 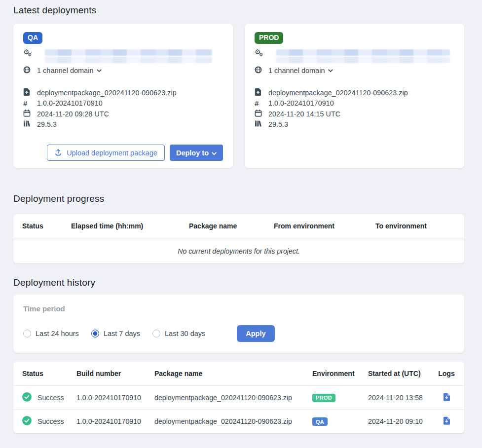 I want to click on upload-icon, so click(x=58, y=153).